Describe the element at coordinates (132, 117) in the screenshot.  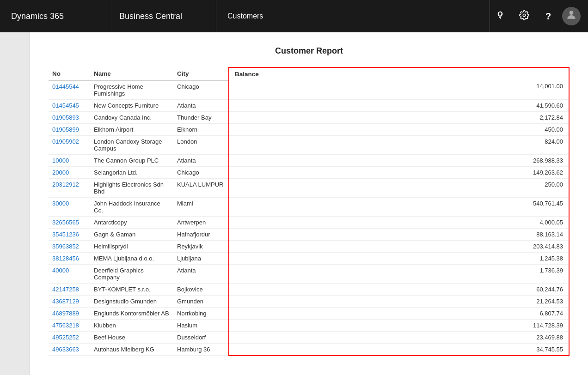
I see `customer-name: Candoxy Canada Inc.` at that location.